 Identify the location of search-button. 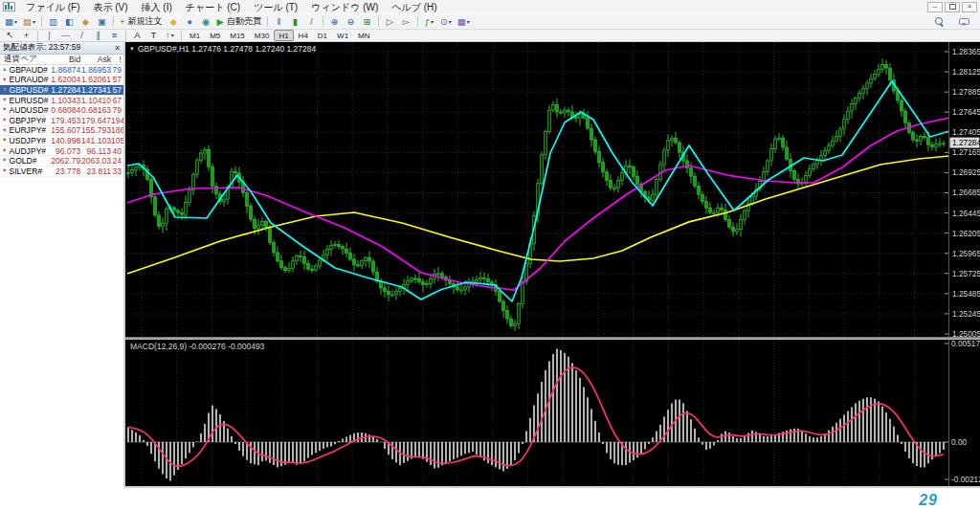
(940, 22).